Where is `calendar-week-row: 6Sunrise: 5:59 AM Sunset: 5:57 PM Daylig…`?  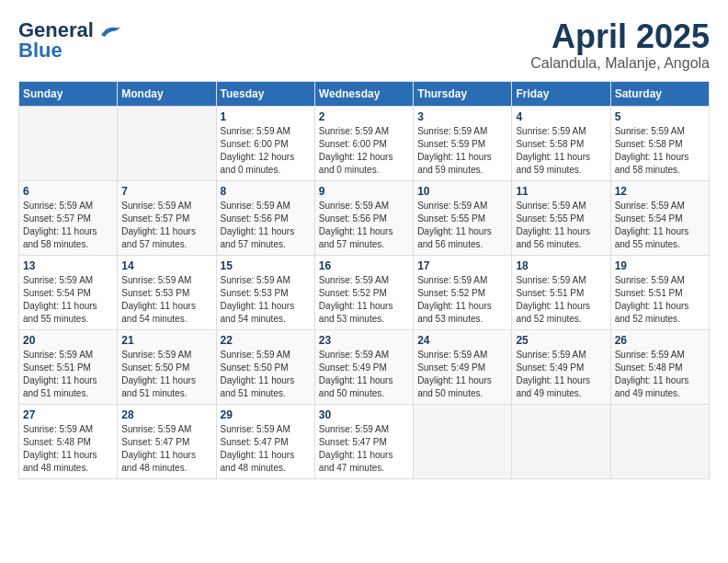
calendar-week-row: 6Sunrise: 5:59 AM Sunset: 5:57 PM Daylig… is located at coordinates (364, 217).